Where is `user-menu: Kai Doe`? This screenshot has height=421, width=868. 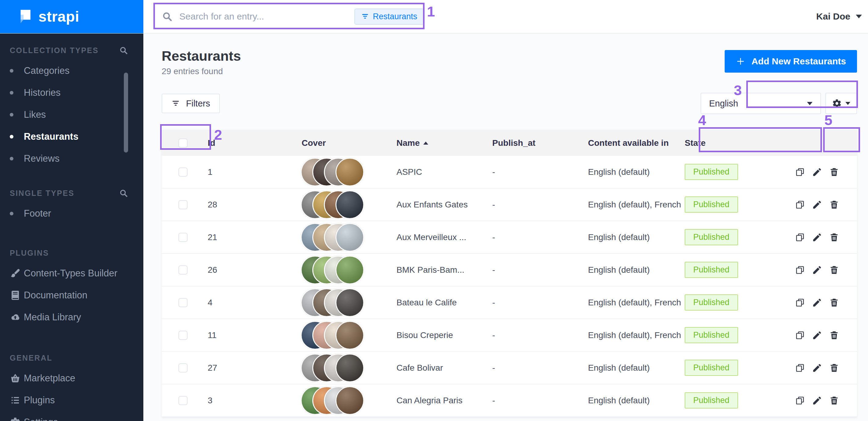 user-menu: Kai Doe is located at coordinates (842, 16).